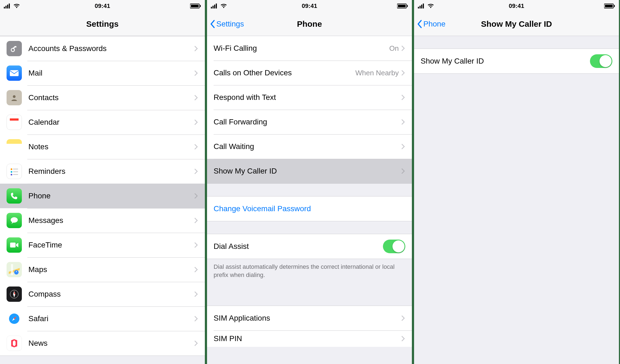 Image resolution: width=620 pixels, height=364 pixels. Describe the element at coordinates (47, 171) in the screenshot. I see `row-label: Reminders` at that location.